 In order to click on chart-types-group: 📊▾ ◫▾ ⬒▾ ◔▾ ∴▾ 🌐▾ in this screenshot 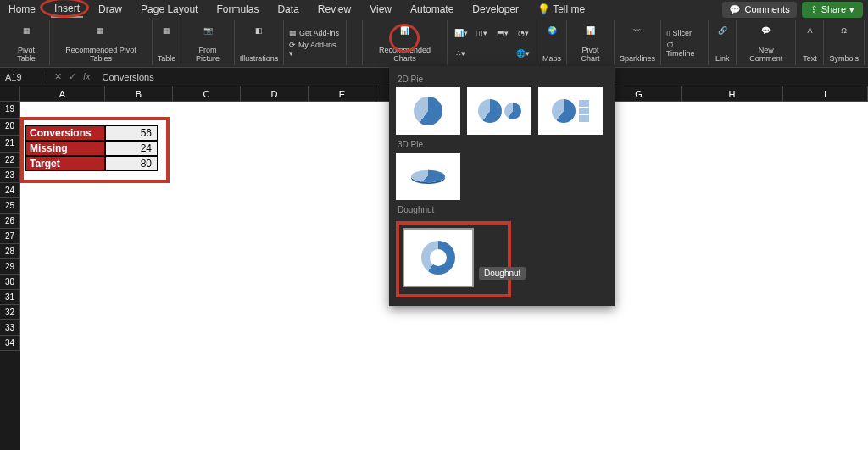, I will do `click(492, 42)`.